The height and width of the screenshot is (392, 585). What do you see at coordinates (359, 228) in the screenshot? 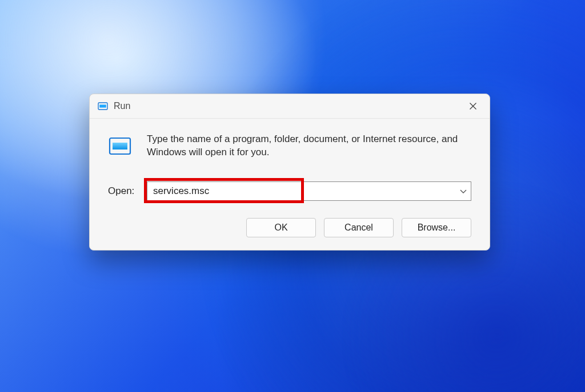
I see `cancel-button: Cancel` at bounding box center [359, 228].